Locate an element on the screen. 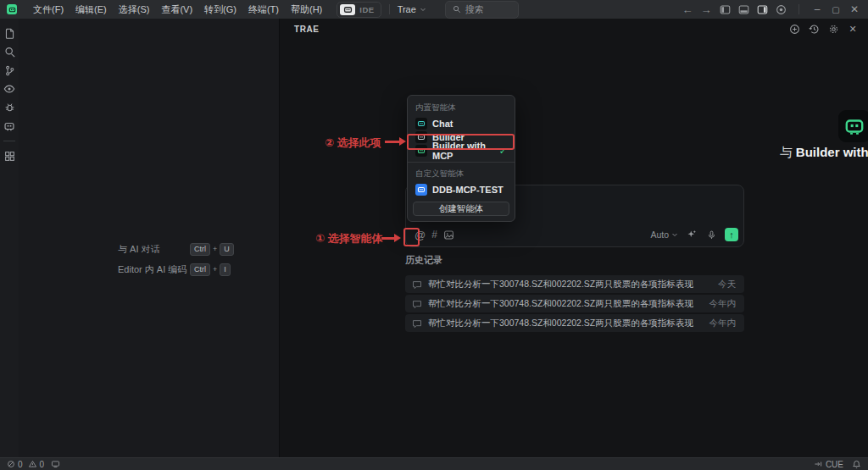 This screenshot has width=868, height=470. history-title: 历史记录 is located at coordinates (575, 261).